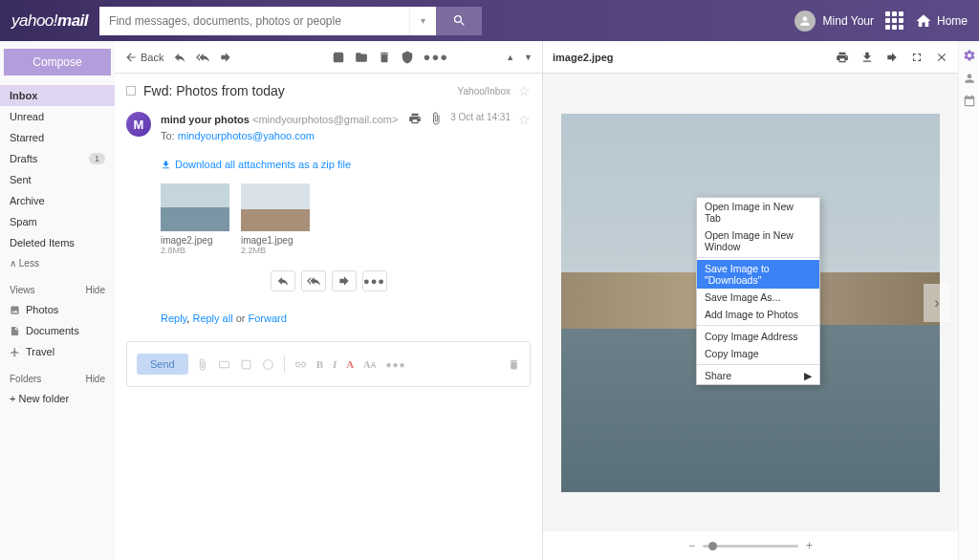 Image resolution: width=979 pixels, height=560 pixels. What do you see at coordinates (291, 21) in the screenshot?
I see `search-box: ▾` at bounding box center [291, 21].